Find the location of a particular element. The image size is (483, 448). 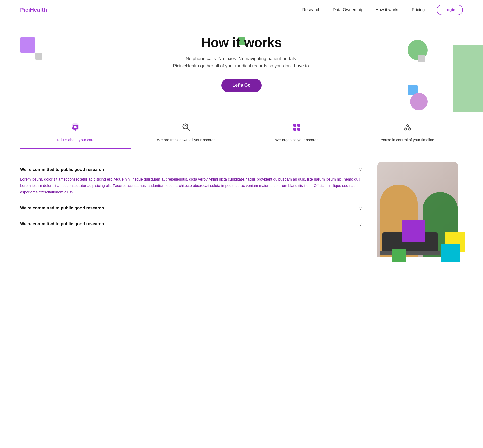

navbar: PiciHealth Research Data Ownership How i… is located at coordinates (242, 10).